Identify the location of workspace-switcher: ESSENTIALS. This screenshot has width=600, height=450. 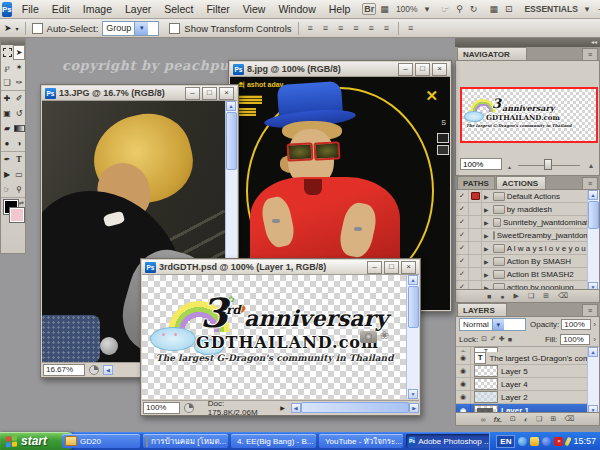
(550, 9).